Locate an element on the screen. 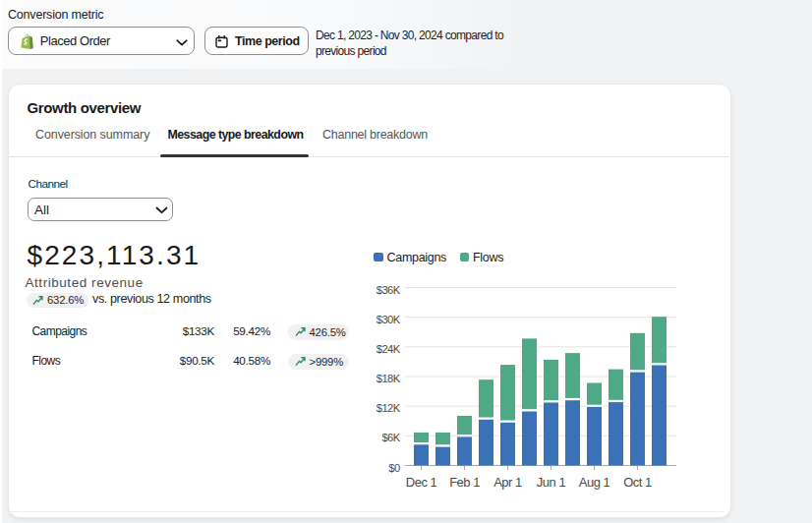 The image size is (812, 523). svg-text: $24K is located at coordinates (389, 349).